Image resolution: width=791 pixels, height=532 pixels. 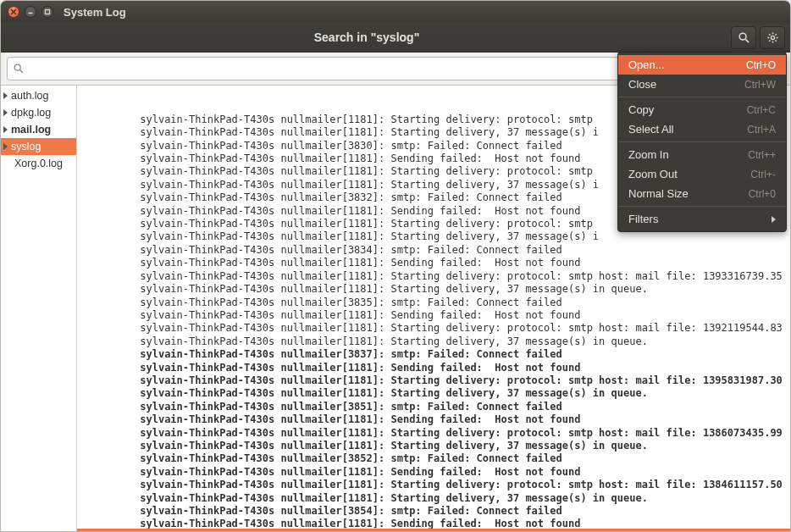 What do you see at coordinates (762, 155) in the screenshot?
I see `menu-item-accelerator: Ctrl++` at bounding box center [762, 155].